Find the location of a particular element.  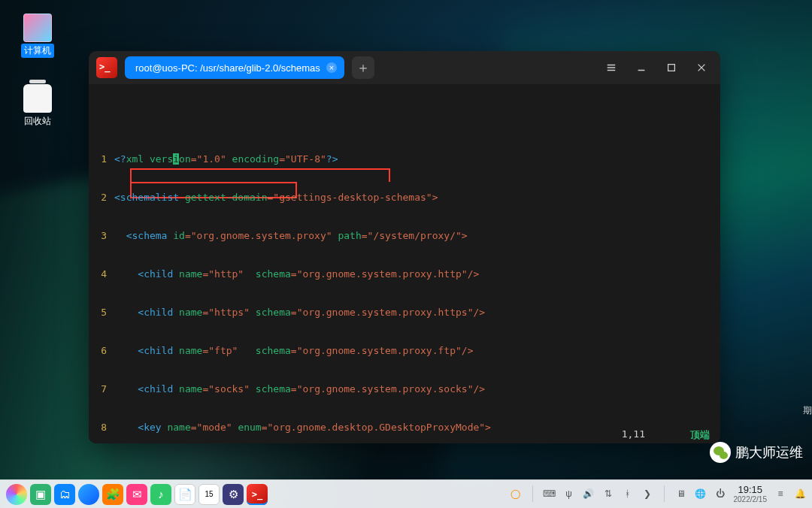

trash-icon is located at coordinates (38, 98).